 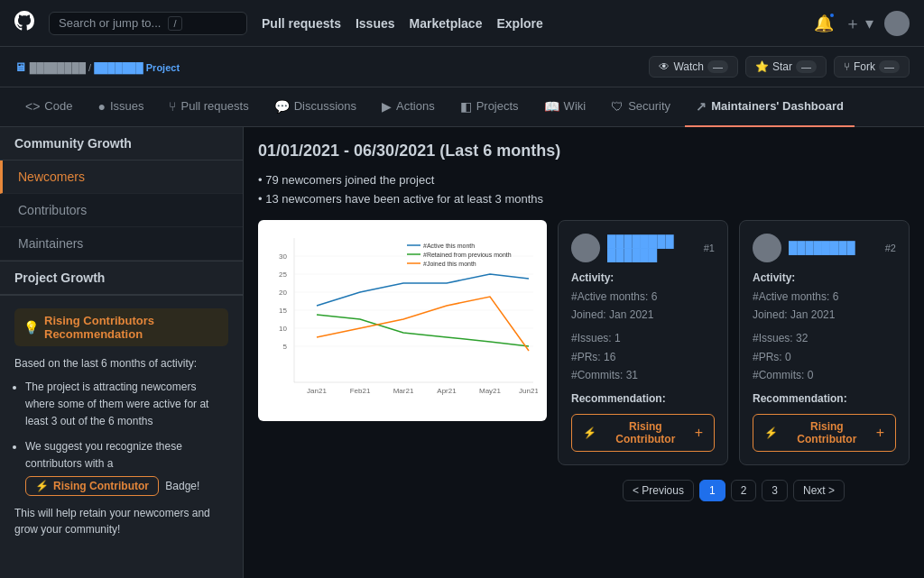 What do you see at coordinates (642, 357) in the screenshot?
I see `user-1-prs: #PRs: 16` at bounding box center [642, 357].